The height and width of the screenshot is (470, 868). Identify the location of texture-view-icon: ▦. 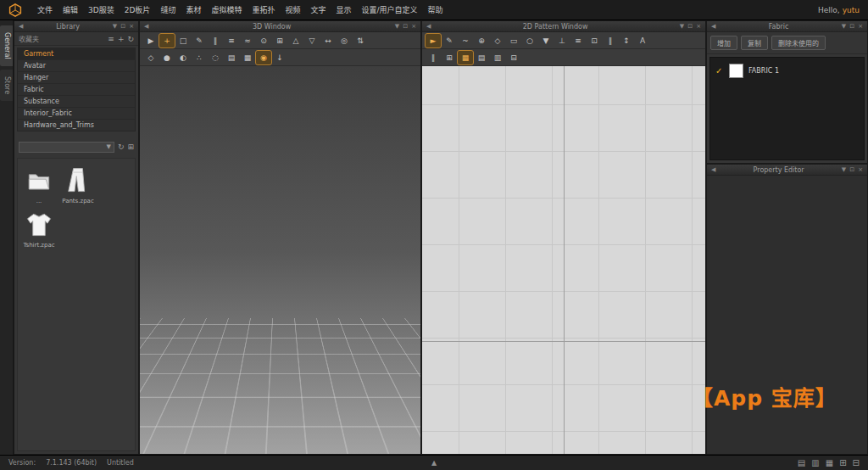
(465, 58).